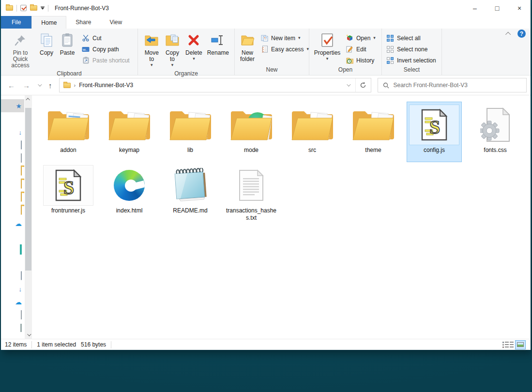 The height and width of the screenshot is (392, 532). What do you see at coordinates (215, 85) in the screenshot?
I see `address-bar: › Front-Runner-Bot-V3` at bounding box center [215, 85].